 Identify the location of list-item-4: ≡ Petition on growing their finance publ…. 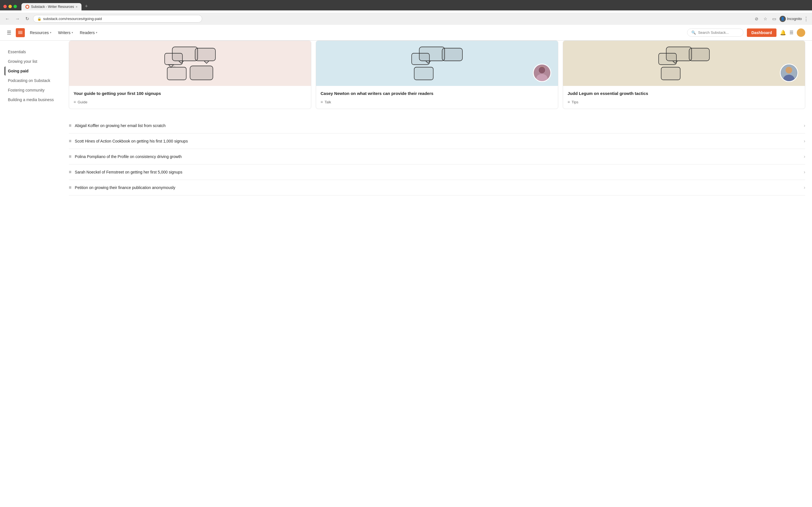
(437, 188).